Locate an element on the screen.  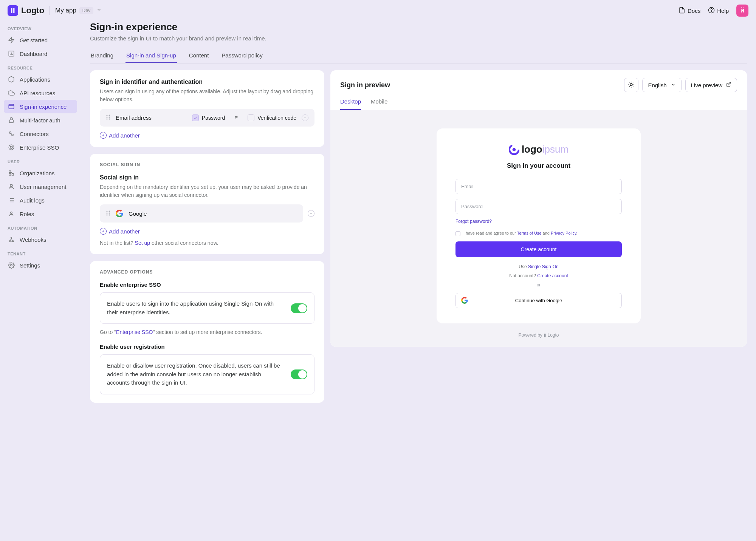
sidebar-item-audit-logs: Audit logs is located at coordinates (40, 200).